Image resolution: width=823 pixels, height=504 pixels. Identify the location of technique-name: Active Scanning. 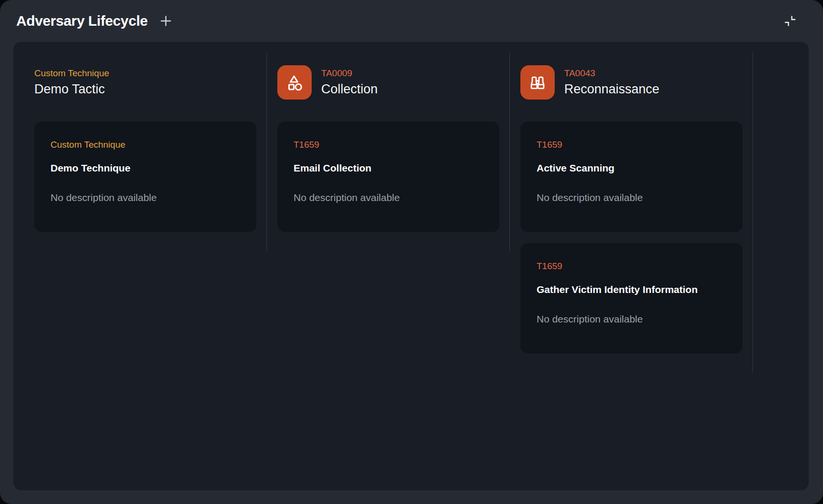
(631, 168).